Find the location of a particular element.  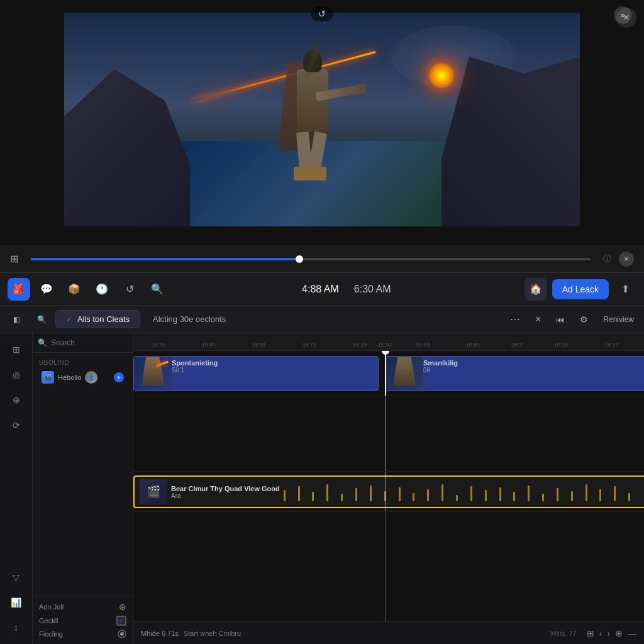

tab2-label: Alcting 30e oeclonts is located at coordinates (189, 319).